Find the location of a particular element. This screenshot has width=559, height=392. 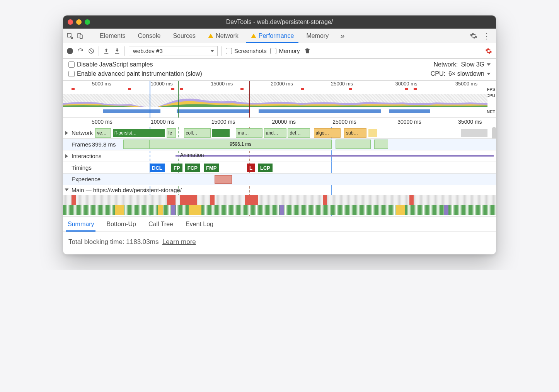

track-label: Network is located at coordinates (78, 133).